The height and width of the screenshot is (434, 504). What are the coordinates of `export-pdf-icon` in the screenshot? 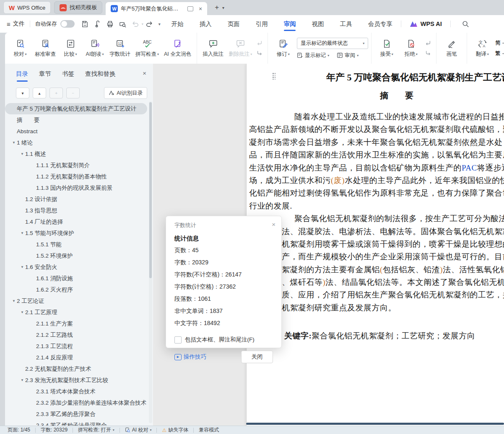 It's located at (98, 24).